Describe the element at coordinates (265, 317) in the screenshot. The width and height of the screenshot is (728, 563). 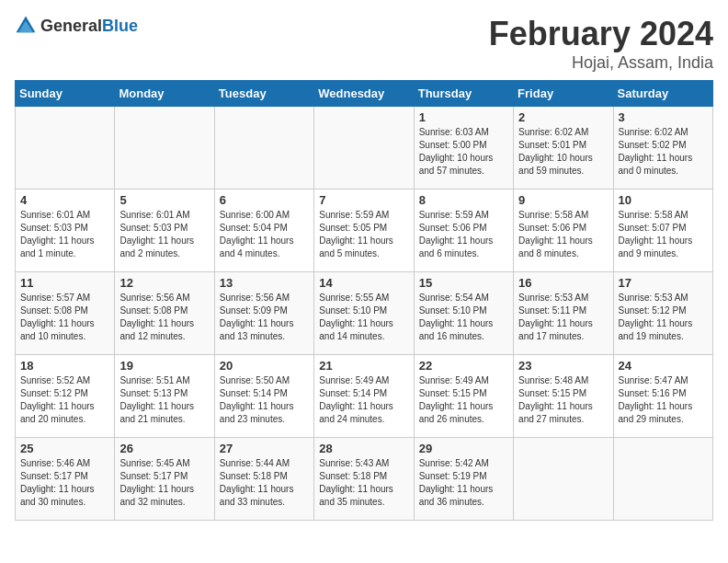
I see `day-info: Sunrise: 5:56 AM Sunset: 5:09 PM Dayligh…` at that location.